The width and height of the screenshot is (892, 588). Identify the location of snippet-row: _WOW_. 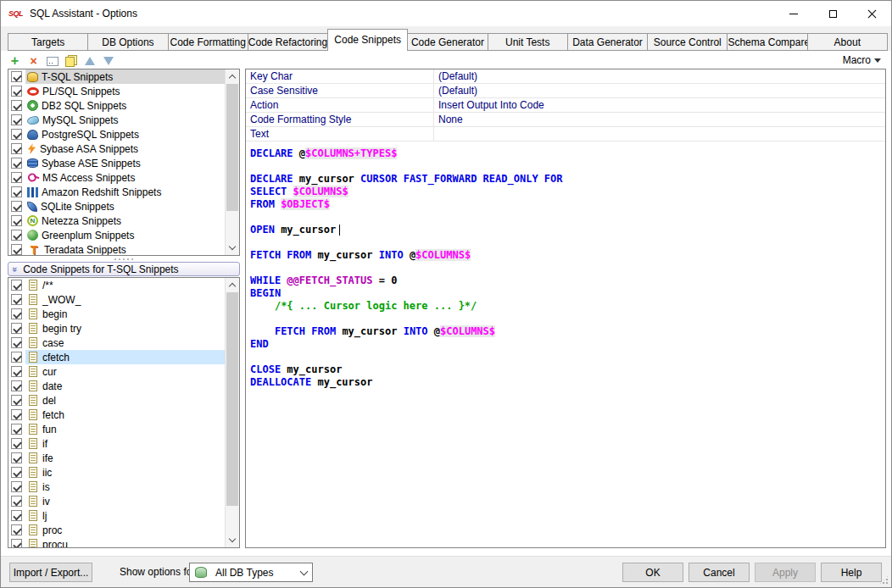
(117, 300).